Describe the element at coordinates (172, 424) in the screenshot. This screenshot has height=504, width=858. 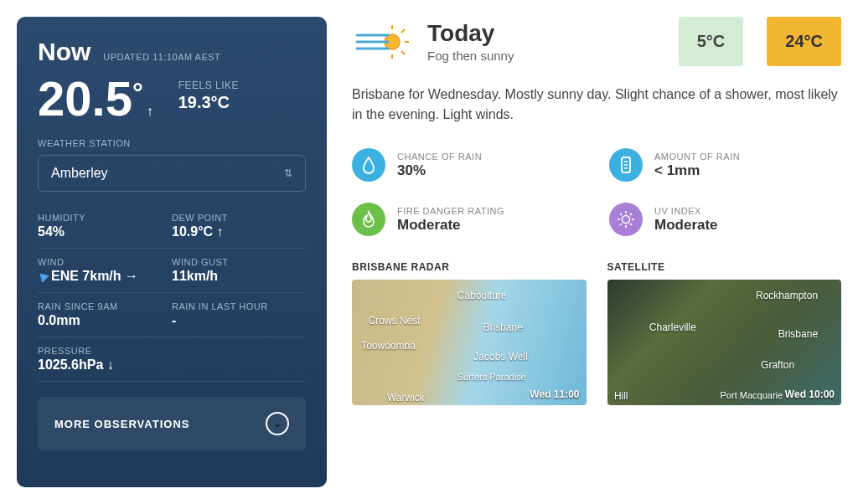
I see `more-observations-button: MORE OBSERVATIONS ⌄` at that location.